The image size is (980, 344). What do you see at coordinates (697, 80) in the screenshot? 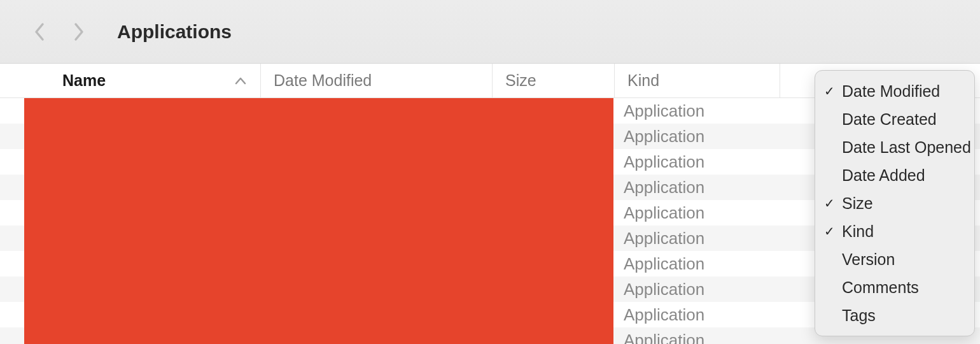
I see `column-header-kind: Kind` at bounding box center [697, 80].